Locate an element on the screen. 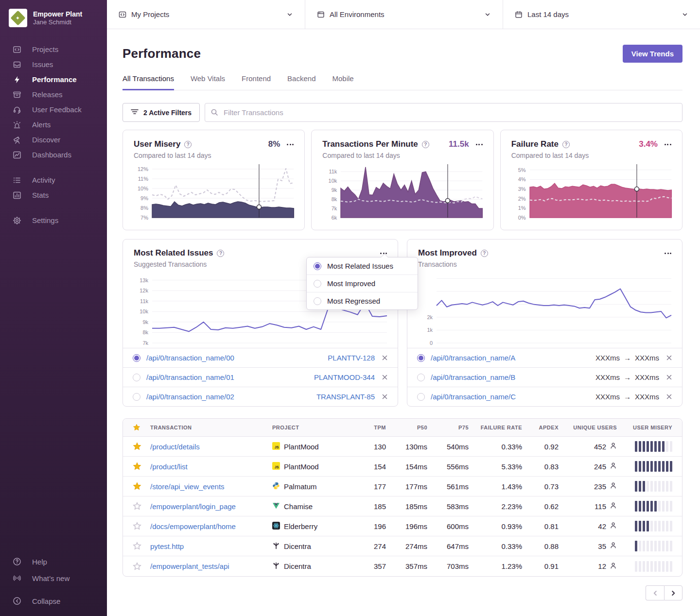  transaction-link: /api/0/transaction_name/C is located at coordinates (473, 396).